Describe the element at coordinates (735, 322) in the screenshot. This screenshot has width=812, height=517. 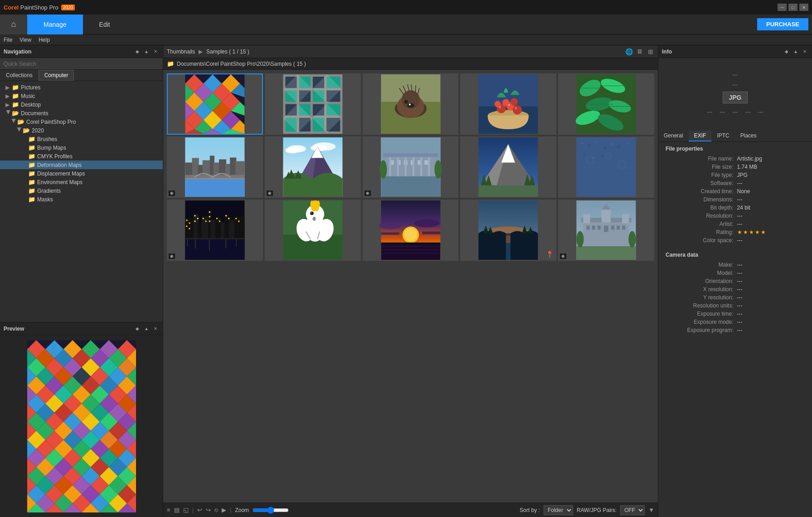
I see `prop-expmode: Exposure mode: ---` at that location.